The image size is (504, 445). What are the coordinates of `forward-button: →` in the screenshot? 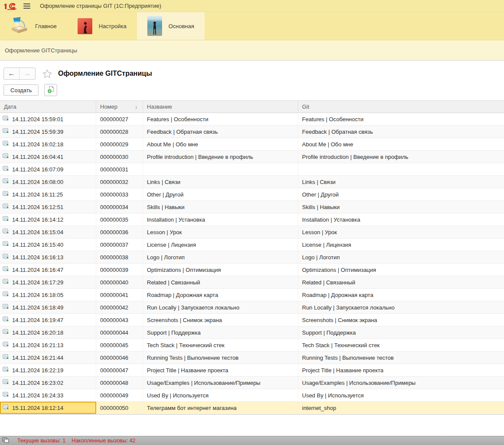 It's located at (27, 74).